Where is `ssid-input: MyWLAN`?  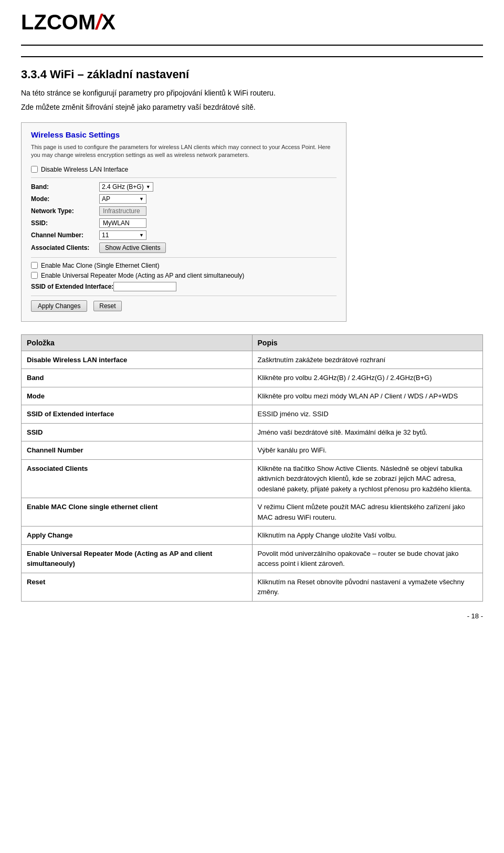 ssid-input: MyWLAN is located at coordinates (123, 223).